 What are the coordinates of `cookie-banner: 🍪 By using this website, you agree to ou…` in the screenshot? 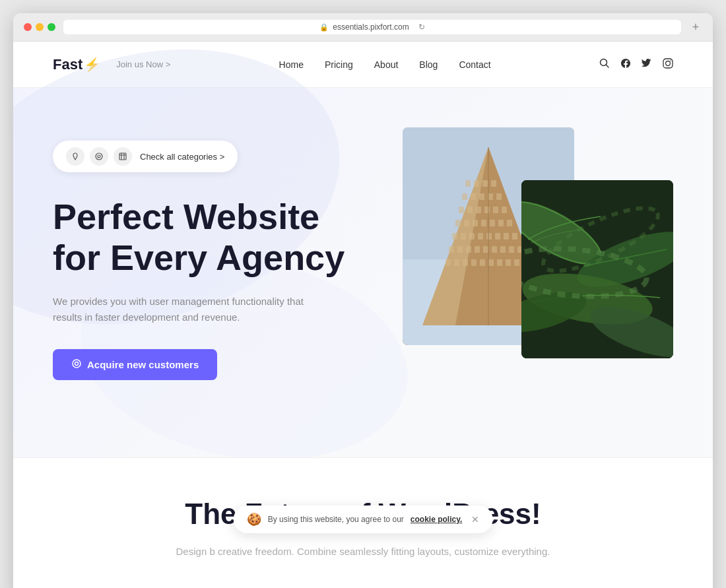 It's located at (363, 519).